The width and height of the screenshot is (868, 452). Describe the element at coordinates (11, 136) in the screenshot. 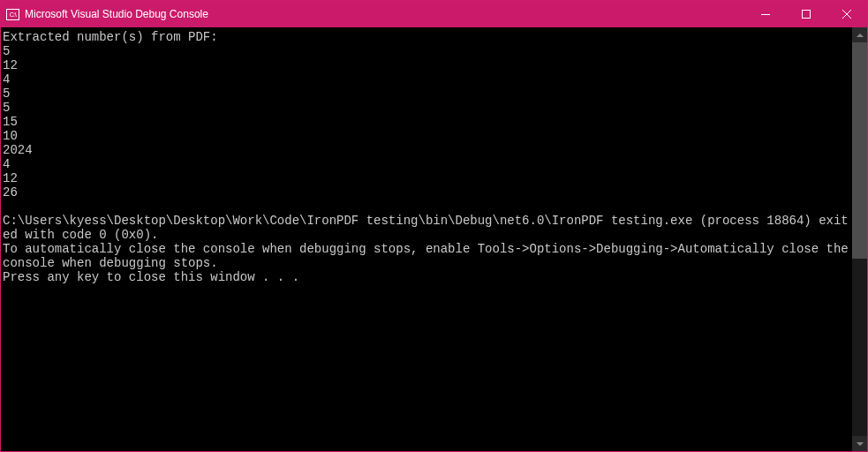

I see `output-number: 10` at that location.